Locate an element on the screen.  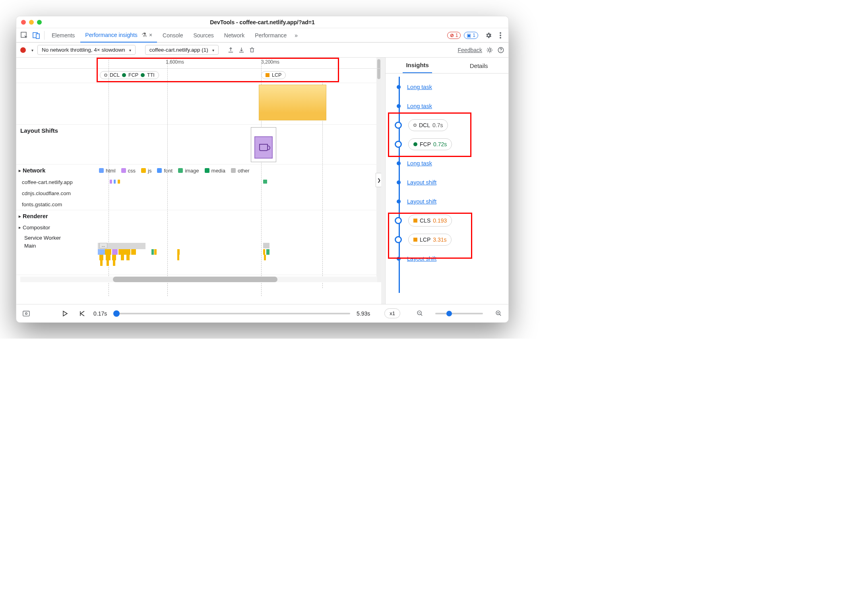
insights-sidebar: Insights Details Long task Long task DCL… is located at coordinates (447, 181).